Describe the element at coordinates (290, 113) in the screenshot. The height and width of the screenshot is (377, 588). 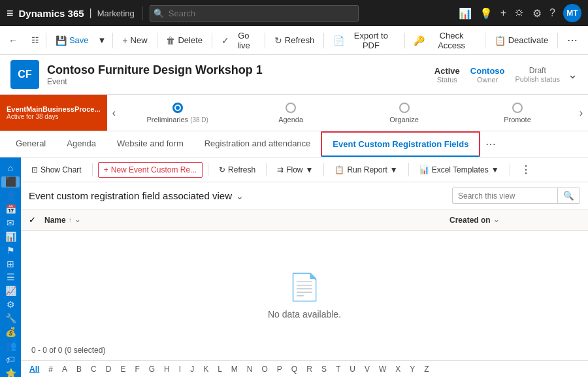
I see `bpf-step-1: Agenda` at that location.